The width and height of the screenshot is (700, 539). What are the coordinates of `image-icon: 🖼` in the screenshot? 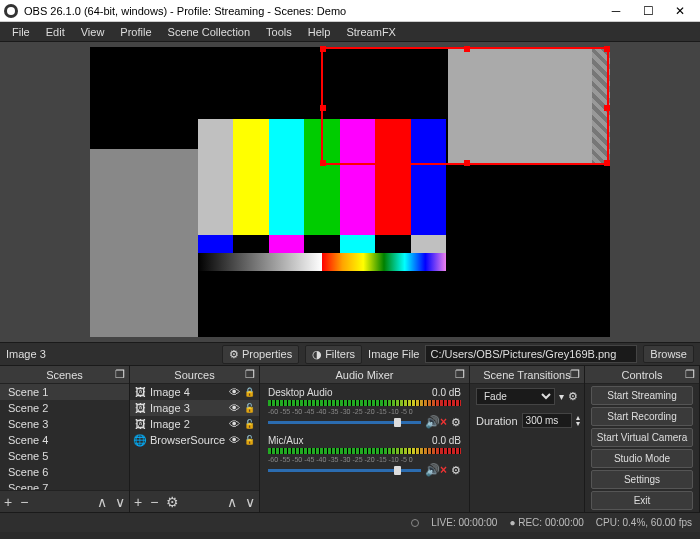 It's located at (140, 408).